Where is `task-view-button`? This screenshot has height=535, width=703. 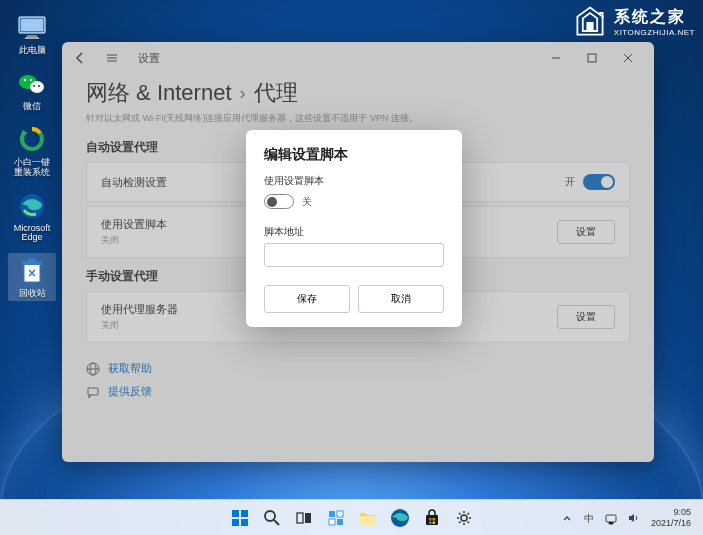 task-view-button is located at coordinates (304, 518).